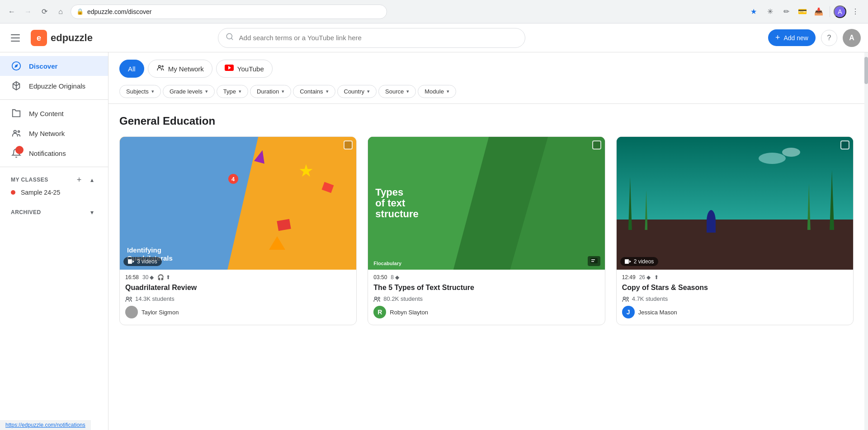 The height and width of the screenshot is (430, 868). What do you see at coordinates (314, 91) in the screenshot?
I see `filter-contains: Contains ▾` at bounding box center [314, 91].